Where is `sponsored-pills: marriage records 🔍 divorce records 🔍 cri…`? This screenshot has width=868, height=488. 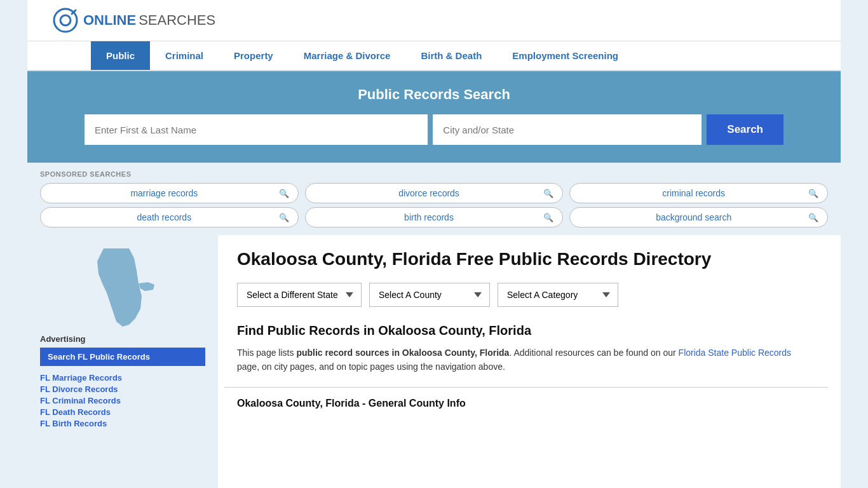
sponsored-pills: marriage records 🔍 divorce records 🔍 cri… is located at coordinates (434, 205).